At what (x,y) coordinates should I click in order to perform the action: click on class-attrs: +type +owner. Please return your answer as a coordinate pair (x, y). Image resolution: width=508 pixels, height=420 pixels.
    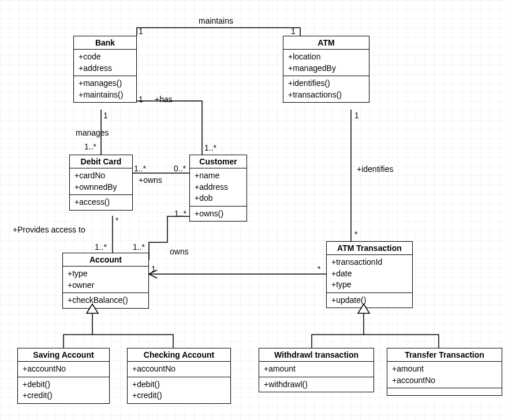
    Looking at the image, I should click on (106, 280).